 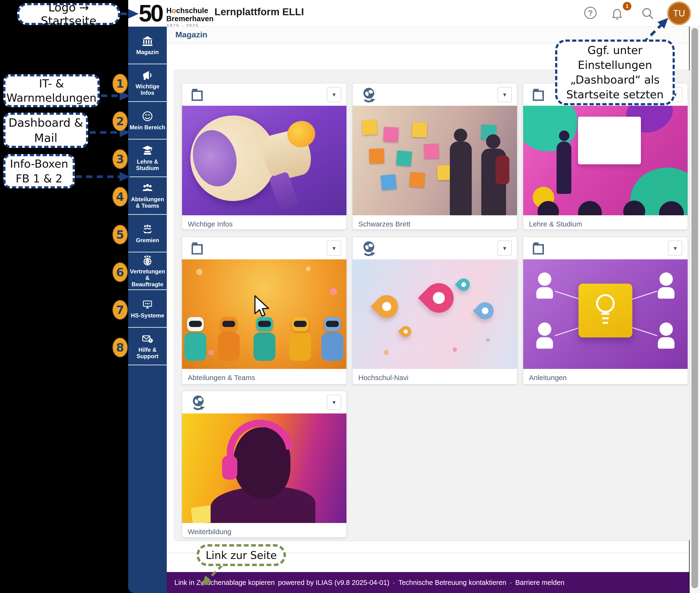 I want to click on sidebar-item-label: Abteilungen & Teams, so click(x=147, y=202).